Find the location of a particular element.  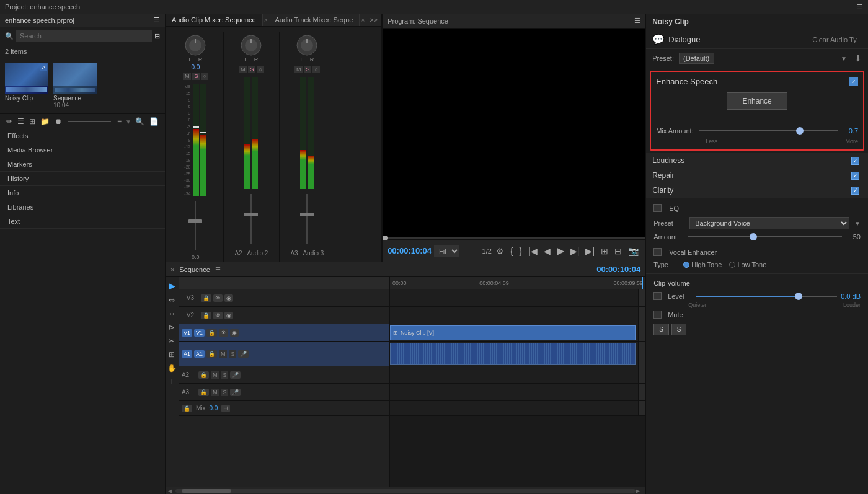

scroll-thumb is located at coordinates (206, 491).